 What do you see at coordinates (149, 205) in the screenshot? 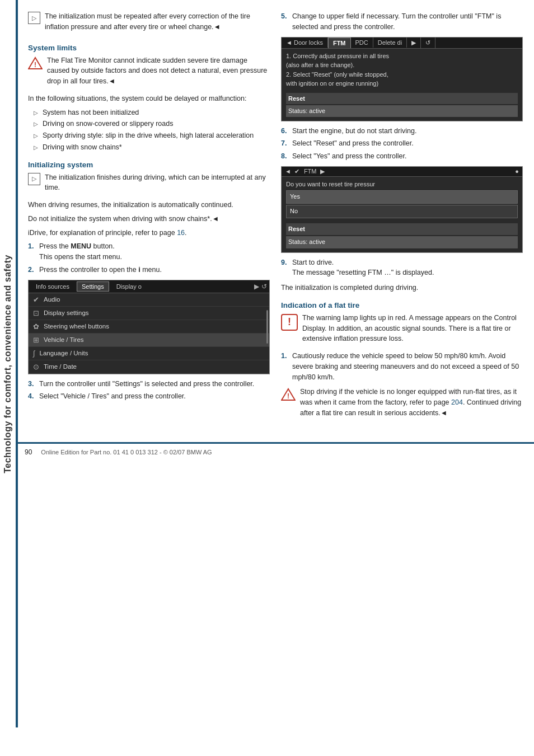
I see `init-para1: When driving resumes, the initialization…` at bounding box center [149, 205].